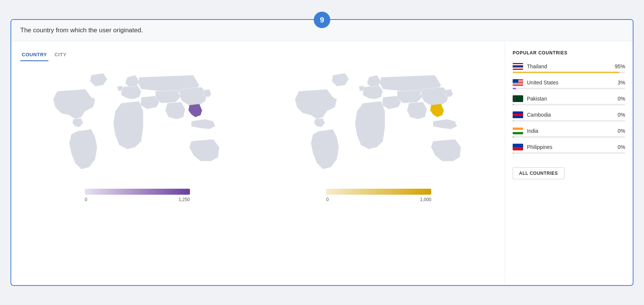  What do you see at coordinates (37, 55) in the screenshot?
I see `tab-country: COUNTRY` at bounding box center [37, 55].